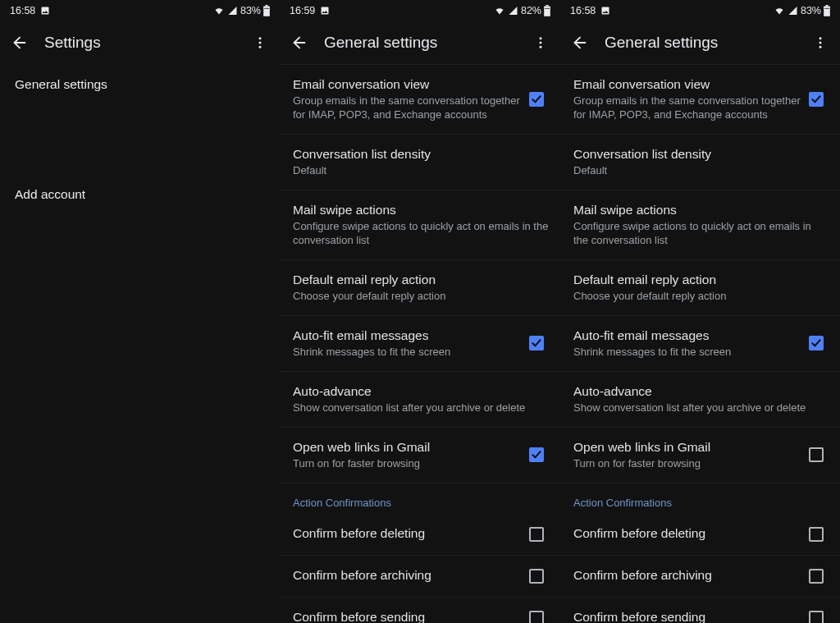 This screenshot has height=623, width=840. I want to click on app-bar: General settings, so click(420, 43).